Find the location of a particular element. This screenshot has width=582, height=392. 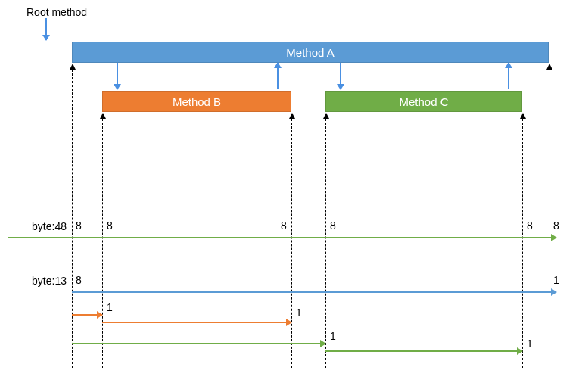

row2-green2-num: 1 is located at coordinates (530, 344).